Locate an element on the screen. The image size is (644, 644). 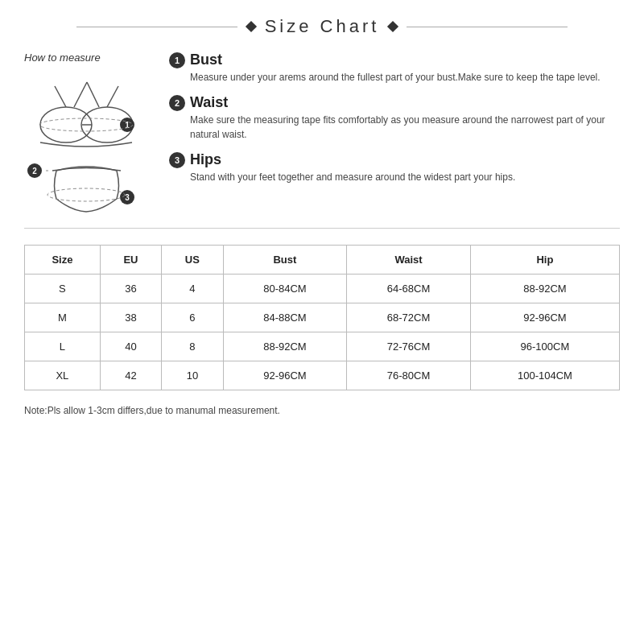
diamond-left-icon is located at coordinates (251, 27).